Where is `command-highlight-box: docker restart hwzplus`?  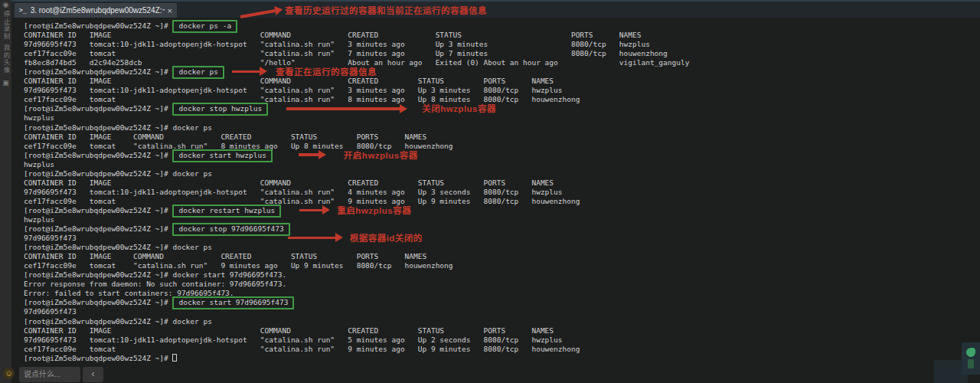
command-highlight-box: docker restart hwzplus is located at coordinates (227, 211).